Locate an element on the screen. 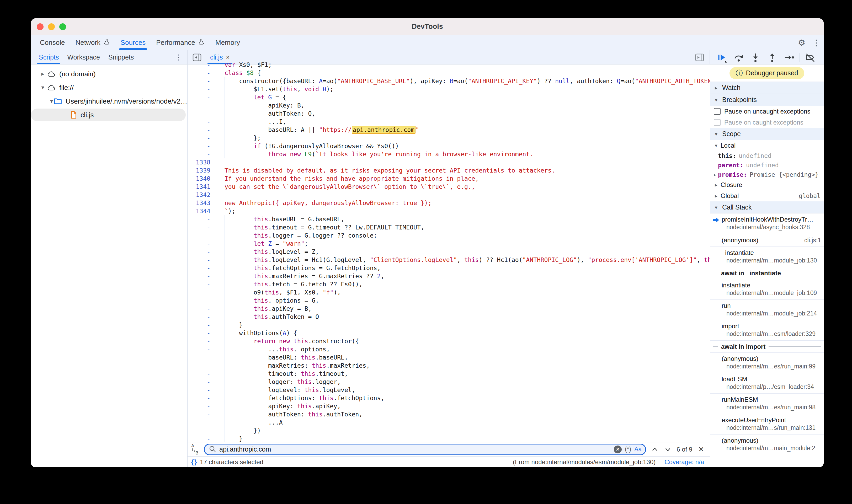 The width and height of the screenshot is (852, 504). navigator-tab-scripts: Scripts is located at coordinates (49, 57).